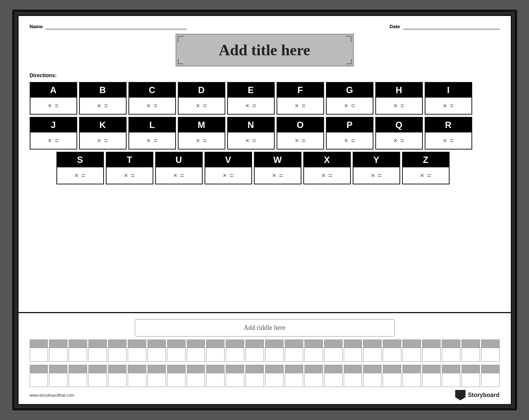 Image resolution: width=529 pixels, height=420 pixels. Describe the element at coordinates (50, 141) in the screenshot. I see `cipher-x-J: ×` at that location.